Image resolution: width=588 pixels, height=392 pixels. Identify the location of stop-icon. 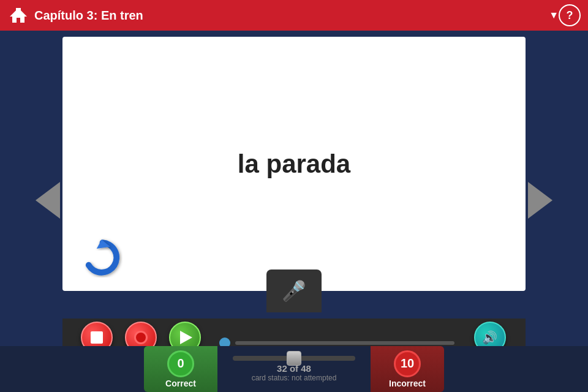
(97, 337).